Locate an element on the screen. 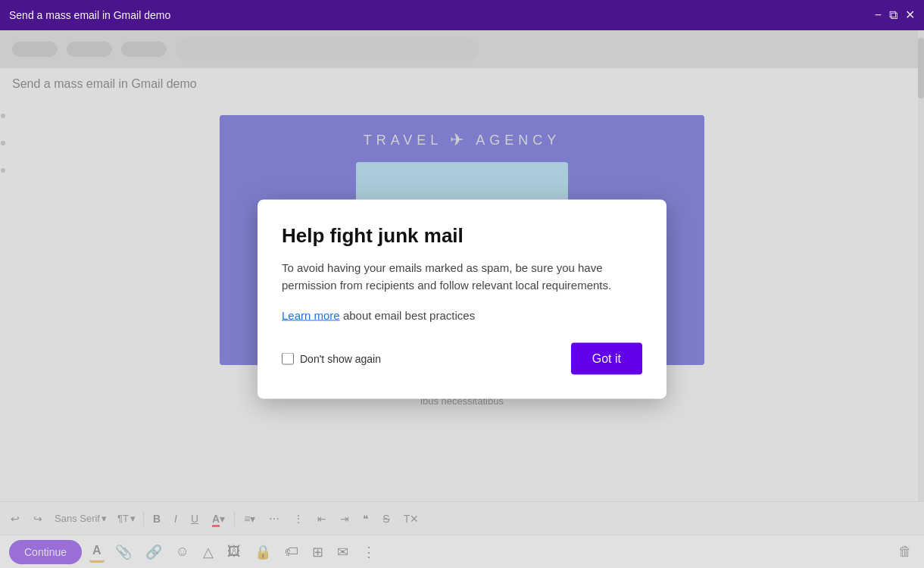 Image resolution: width=924 pixels, height=568 pixels. got-it-button: Got it is located at coordinates (607, 359).